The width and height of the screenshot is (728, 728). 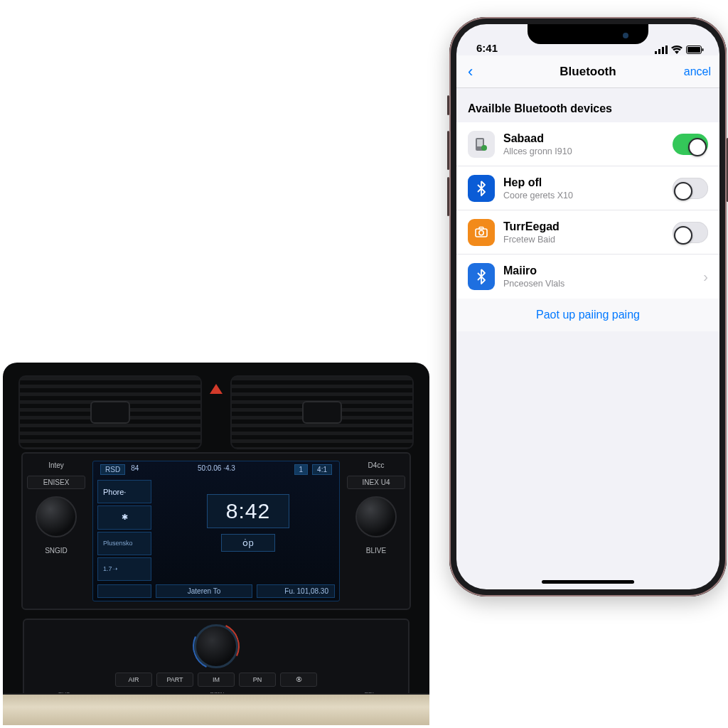 What do you see at coordinates (216, 680) in the screenshot?
I see `climate-btn-im: IM` at bounding box center [216, 680].